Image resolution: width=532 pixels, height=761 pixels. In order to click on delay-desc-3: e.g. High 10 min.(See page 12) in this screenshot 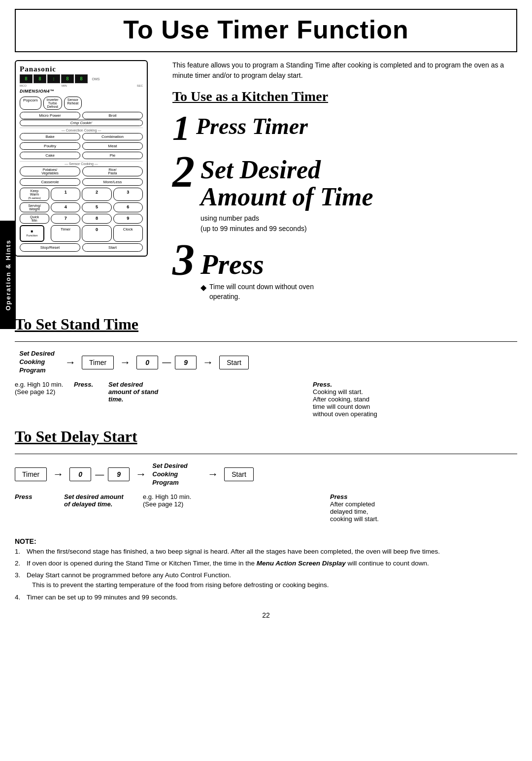, I will do `click(236, 500)`.